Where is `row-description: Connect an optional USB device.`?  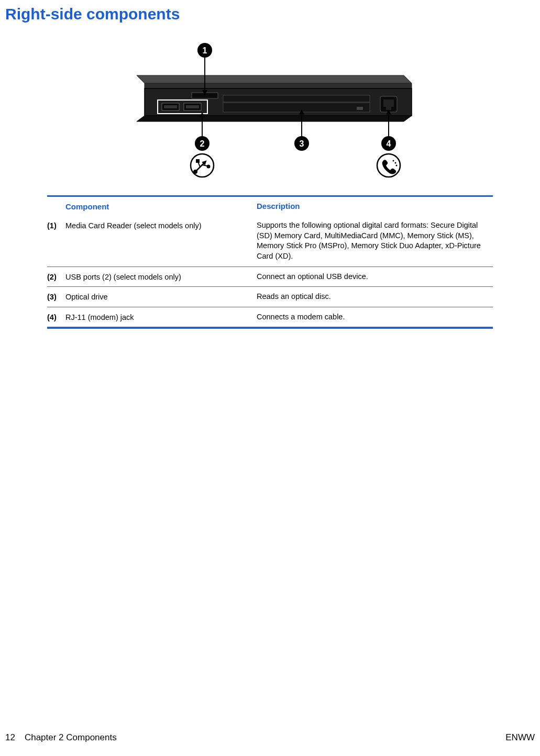 row-description: Connect an optional USB device. is located at coordinates (375, 277).